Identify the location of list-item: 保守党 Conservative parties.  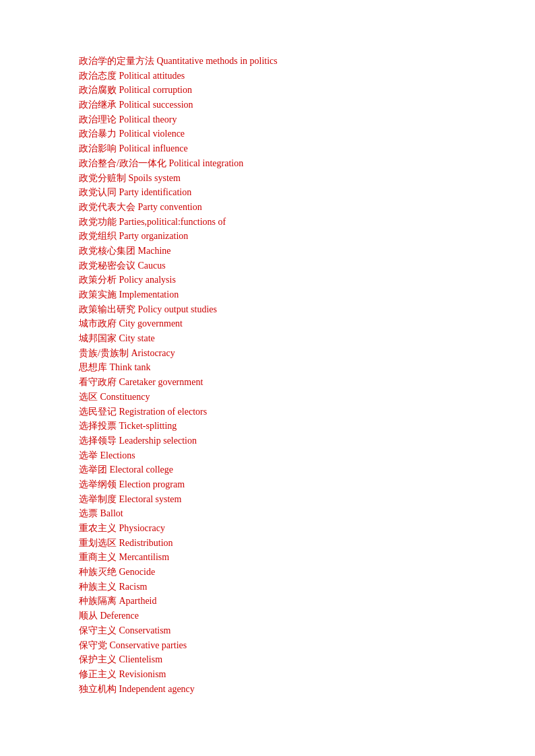
(294, 646).